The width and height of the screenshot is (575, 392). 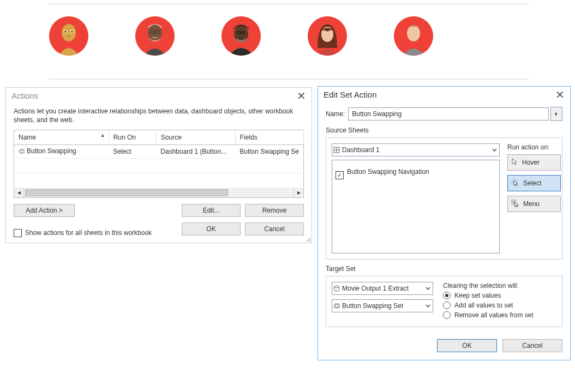 I want to click on table-row: Button Swapping Select Dashboard 1 (Butt…, so click(x=159, y=152).